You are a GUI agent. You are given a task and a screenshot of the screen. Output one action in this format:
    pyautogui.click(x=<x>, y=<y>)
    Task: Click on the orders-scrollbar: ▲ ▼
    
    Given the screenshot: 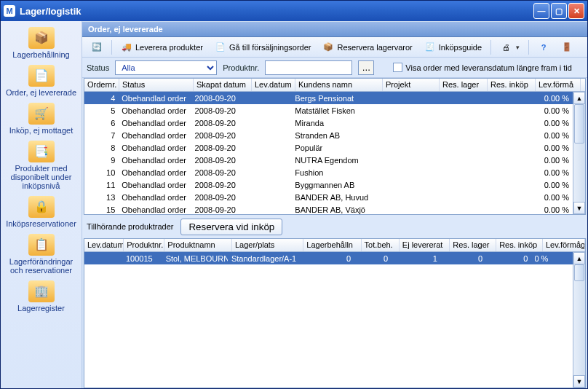 What is the action you would take?
    pyautogui.click(x=579, y=153)
    